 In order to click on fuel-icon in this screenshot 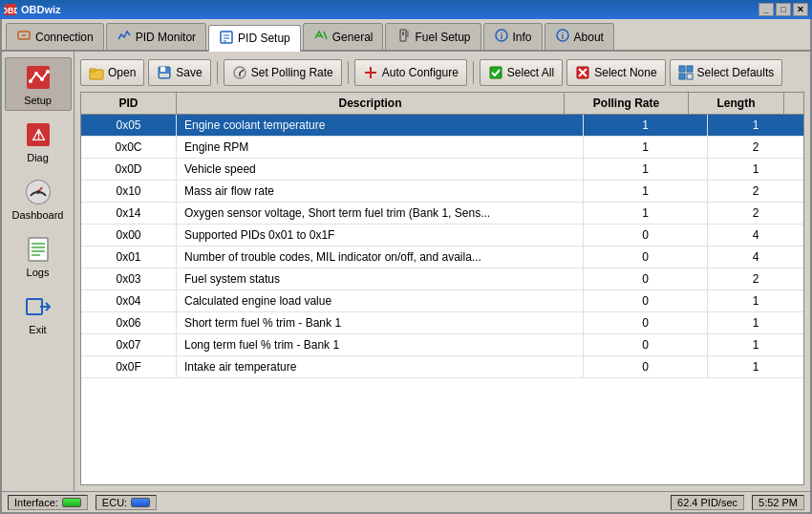, I will do `click(403, 36)`.